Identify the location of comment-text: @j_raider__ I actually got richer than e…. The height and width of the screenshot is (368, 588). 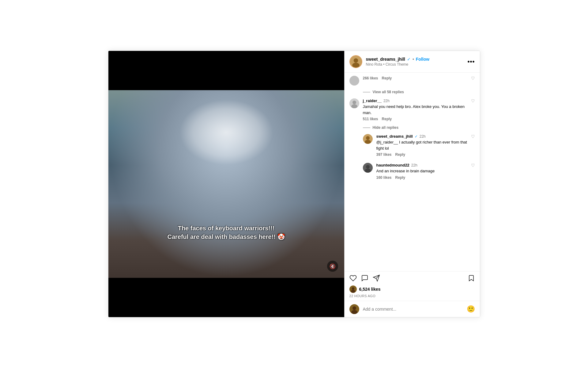
(422, 145).